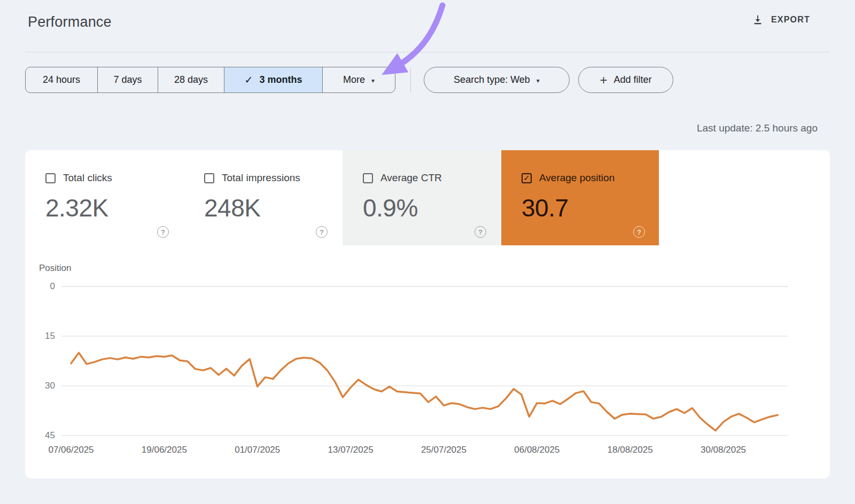  Describe the element at coordinates (62, 80) in the screenshot. I see `range-24-hours: 24 hours` at that location.